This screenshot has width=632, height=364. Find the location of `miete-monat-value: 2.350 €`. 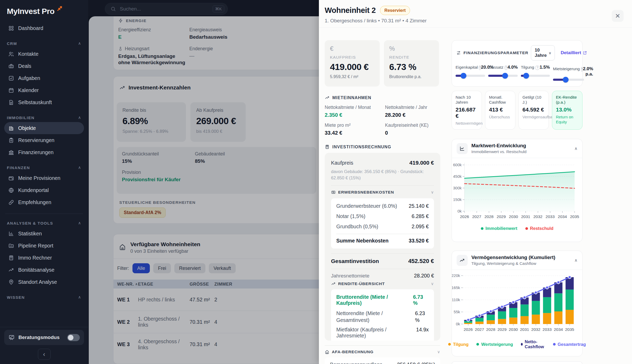

miete-monat-value: 2.350 € is located at coordinates (354, 115).